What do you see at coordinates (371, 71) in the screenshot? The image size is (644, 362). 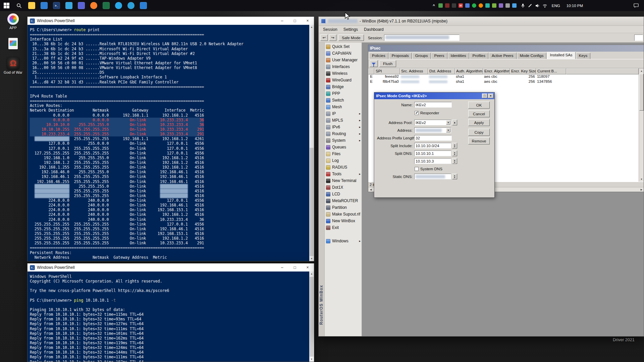 I see `column-header-flags` at bounding box center [371, 71].